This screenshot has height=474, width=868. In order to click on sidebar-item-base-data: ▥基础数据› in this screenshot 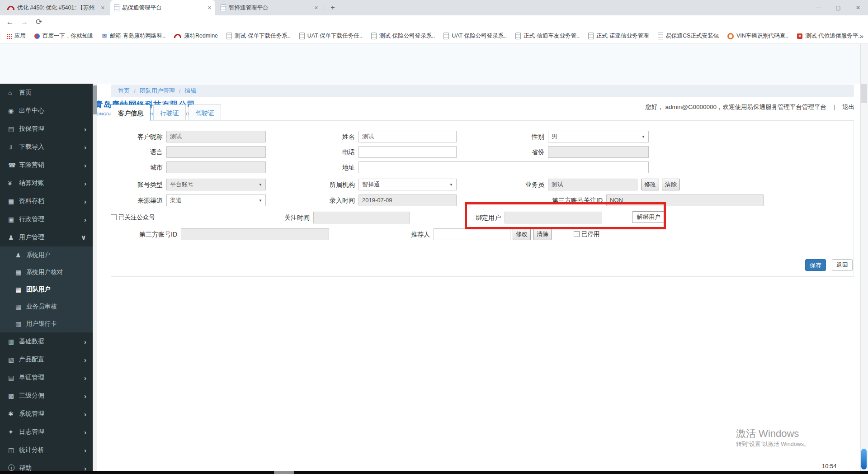, I will do `click(46, 341)`.